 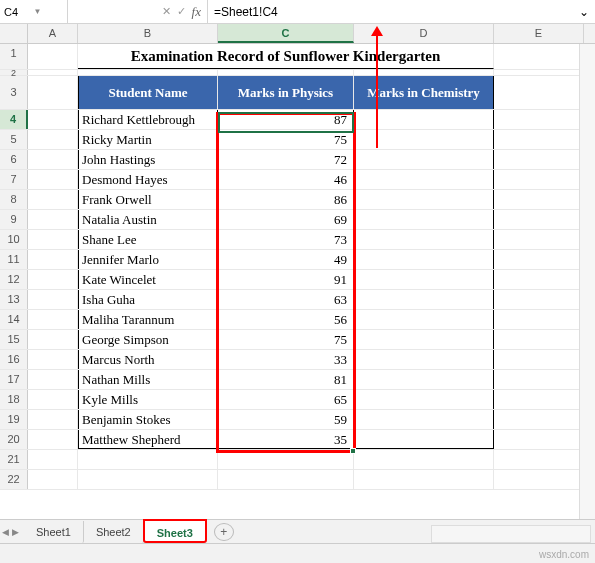 I want to click on cell-physics: 86, so click(x=286, y=200).